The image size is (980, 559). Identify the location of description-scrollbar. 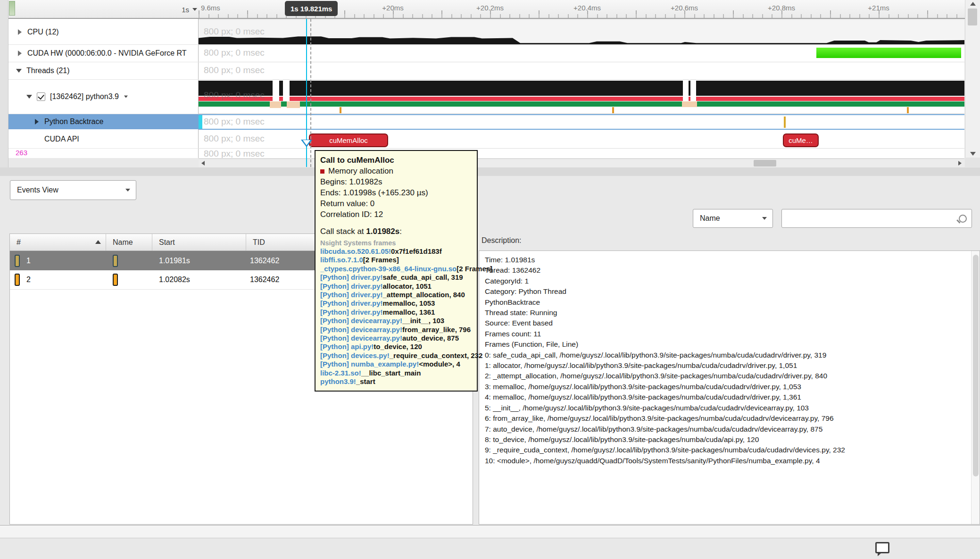
(975, 388).